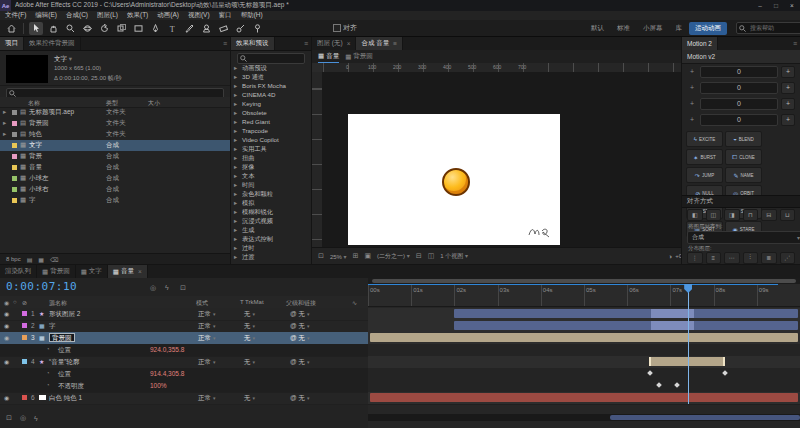  What do you see at coordinates (271, 230) in the screenshot?
I see `effects-group: ▸生成` at bounding box center [271, 230].